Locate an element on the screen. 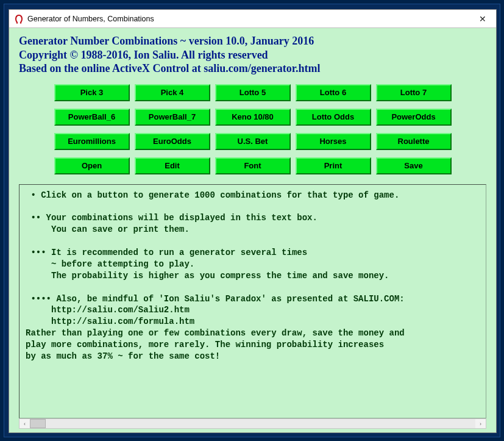 This screenshot has width=504, height=441. window-title: Generator of Numbers, Combinations is located at coordinates (248, 19).